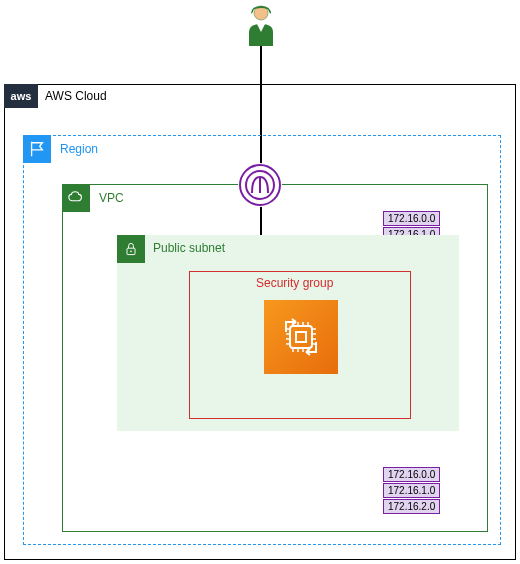  I want to click on subnet-label: Public subnet, so click(189, 248).